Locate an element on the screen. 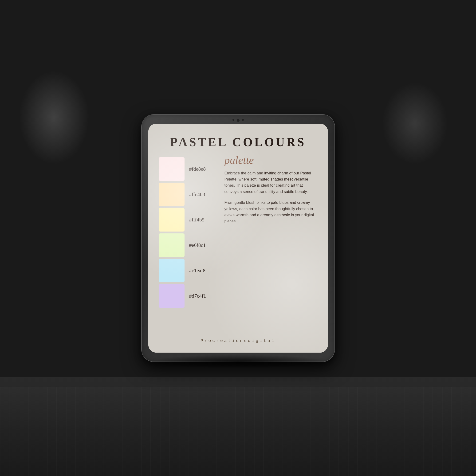 This screenshot has width=476, height=476. color-hex-2: #ffe4b3 is located at coordinates (204, 194).